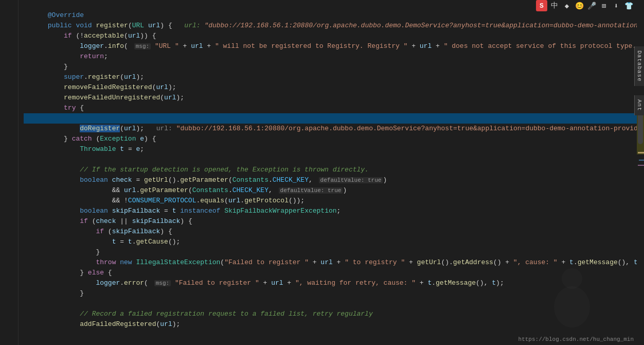 The height and width of the screenshot is (345, 644). I want to click on bottom-link: https://blog.csdn.net/hu_chang_min, so click(576, 339).